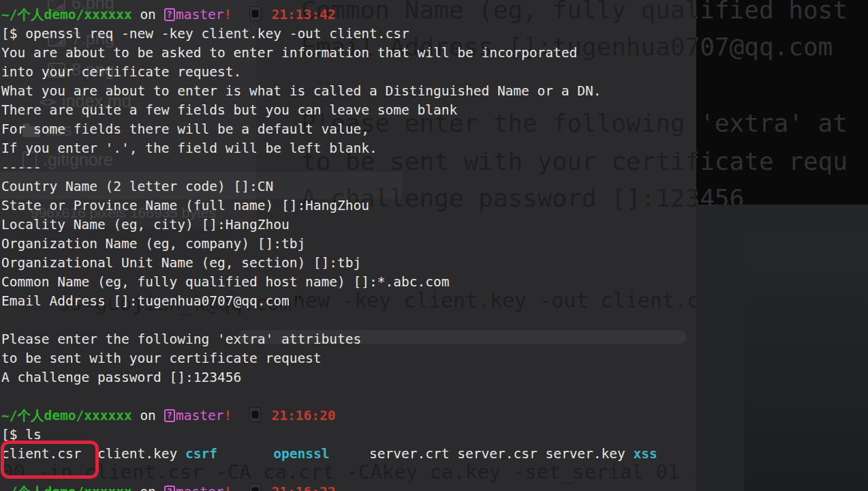 The height and width of the screenshot is (491, 868). Describe the element at coordinates (330, 359) in the screenshot. I see `terminal-line: to be sent with your certificate request` at that location.